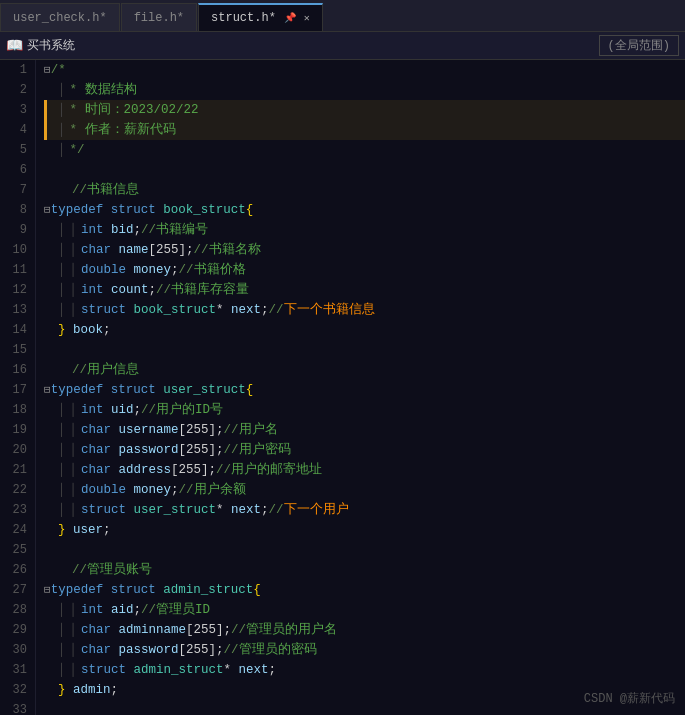 This screenshot has width=685, height=715. Describe the element at coordinates (16, 590) in the screenshot. I see `ln-27: 27` at that location.